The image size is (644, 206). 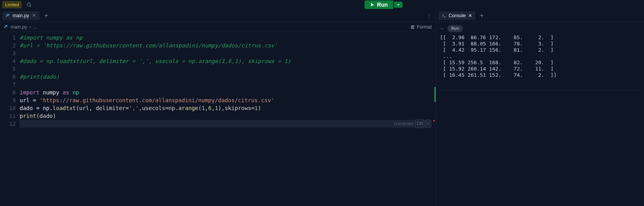 What do you see at coordinates (421, 27) in the screenshot?
I see `format-button: Format` at bounding box center [421, 27].